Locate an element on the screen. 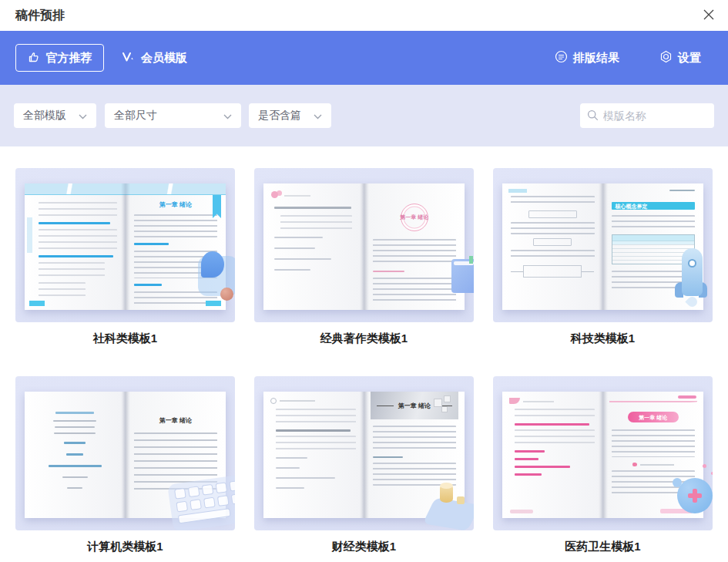 The width and height of the screenshot is (728, 562). rocket-decoration is located at coordinates (693, 278).